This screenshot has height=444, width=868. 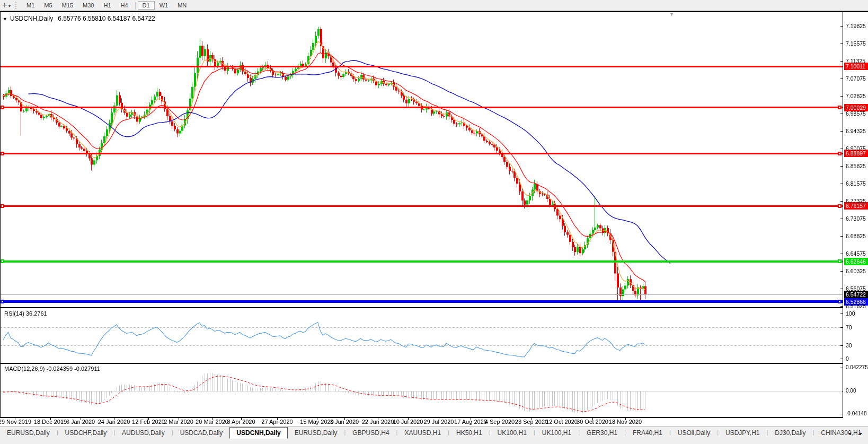 What do you see at coordinates (52, 369) in the screenshot?
I see `macd-label: MACD(12,26,9) -0.024359 -0.027911` at bounding box center [52, 369].